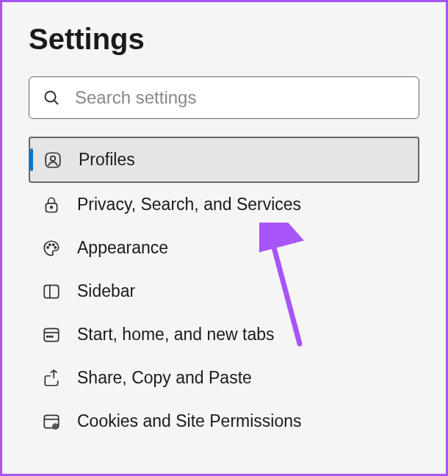  What do you see at coordinates (224, 291) in the screenshot?
I see `nav-item-sidebar: Sidebar` at bounding box center [224, 291].